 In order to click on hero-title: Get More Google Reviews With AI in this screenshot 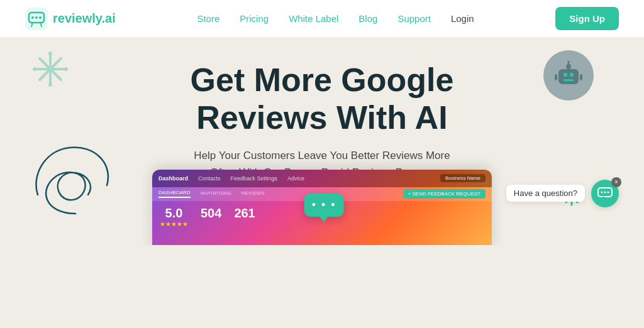, I will do `click(322, 99)`.